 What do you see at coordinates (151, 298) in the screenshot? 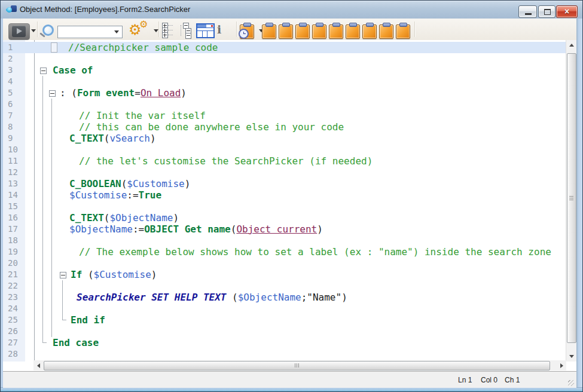
I see `code-token: SearchPicker SET HELP TEXT` at bounding box center [151, 298].